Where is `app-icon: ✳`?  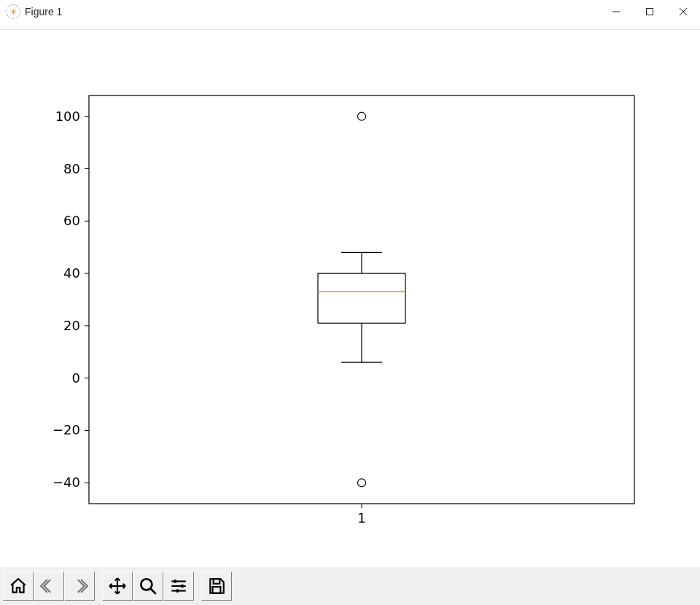
app-icon: ✳ is located at coordinates (13, 12).